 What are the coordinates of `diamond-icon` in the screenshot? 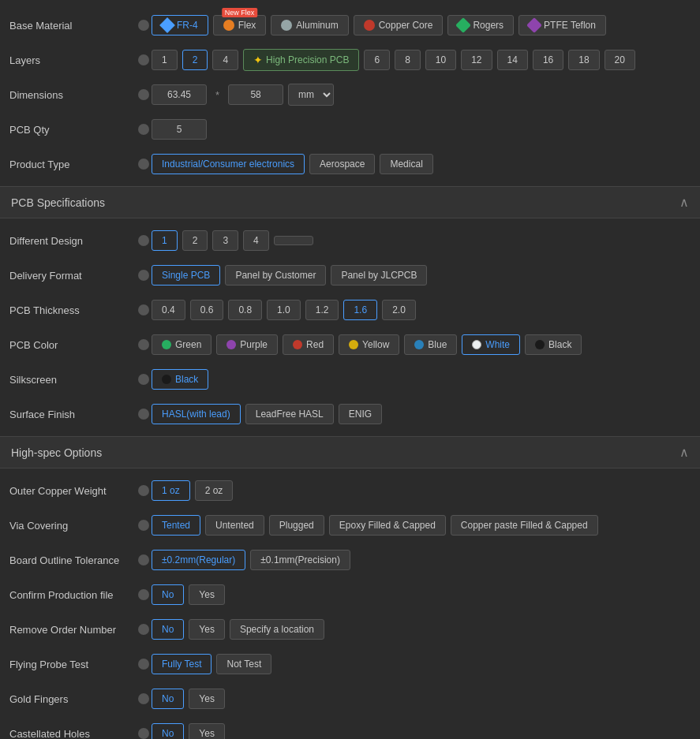 It's located at (167, 25).